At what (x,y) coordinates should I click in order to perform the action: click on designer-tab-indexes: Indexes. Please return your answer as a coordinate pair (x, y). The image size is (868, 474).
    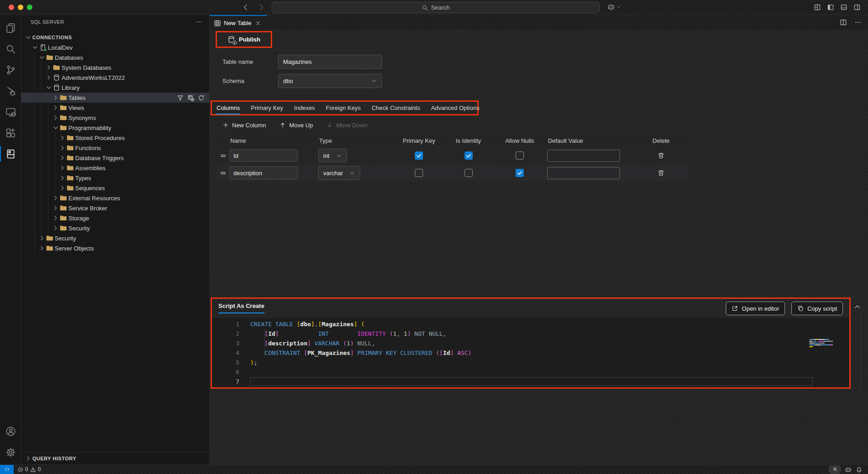
    Looking at the image, I should click on (305, 108).